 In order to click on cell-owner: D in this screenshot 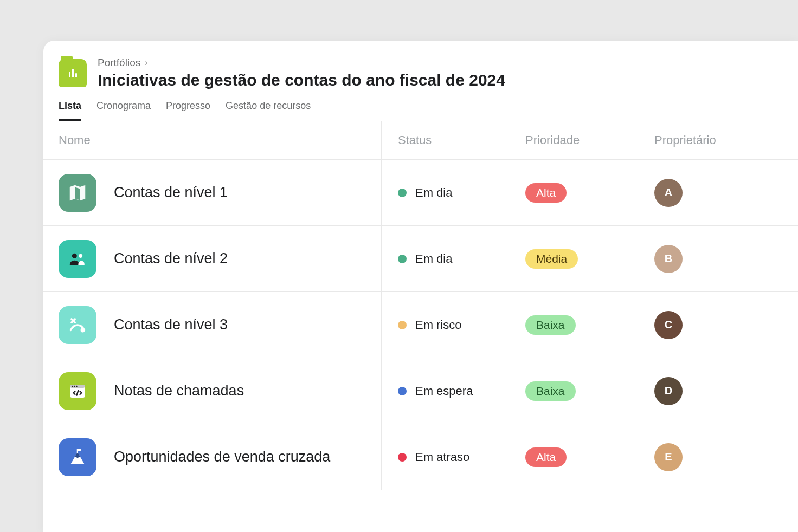, I will do `click(668, 391)`.